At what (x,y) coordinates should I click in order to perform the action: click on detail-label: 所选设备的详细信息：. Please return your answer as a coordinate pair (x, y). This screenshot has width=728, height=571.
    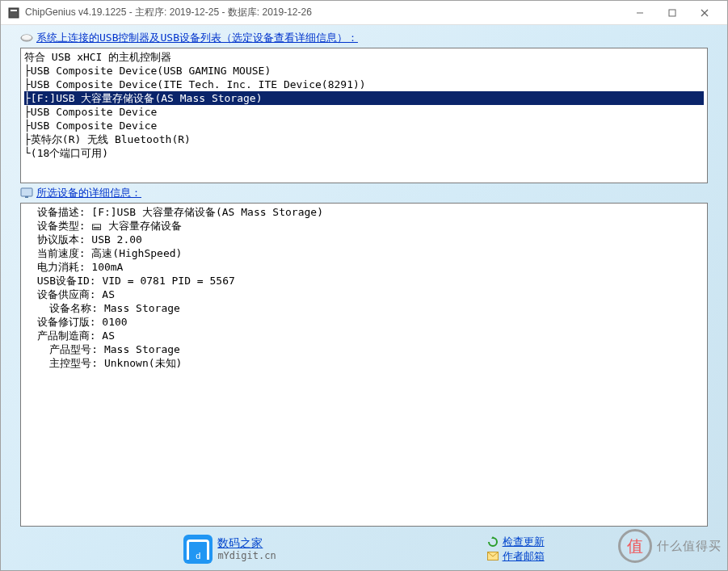
    Looking at the image, I should click on (89, 193).